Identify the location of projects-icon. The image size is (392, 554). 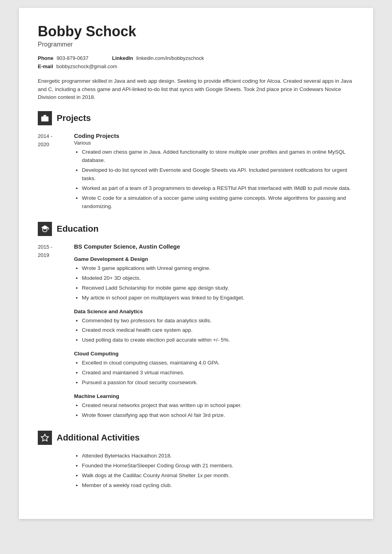
(45, 118).